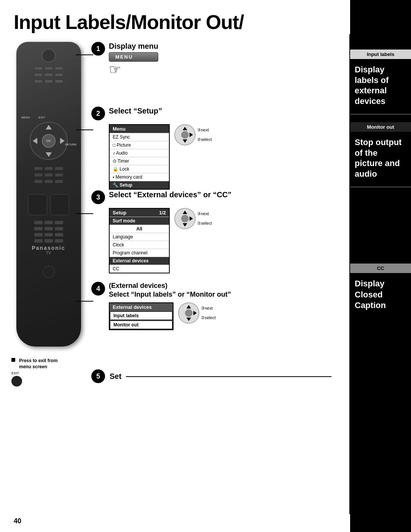 This screenshot has height=532, width=411. What do you see at coordinates (193, 135) in the screenshot?
I see `step2-nav: ③next ②select` at bounding box center [193, 135].